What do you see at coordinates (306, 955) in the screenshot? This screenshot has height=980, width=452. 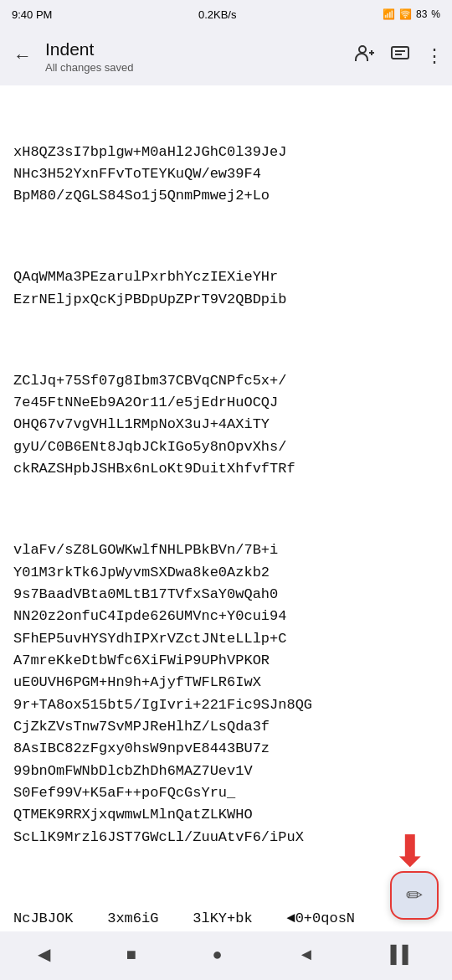 I see `media-back-icon: ◄` at bounding box center [306, 955].